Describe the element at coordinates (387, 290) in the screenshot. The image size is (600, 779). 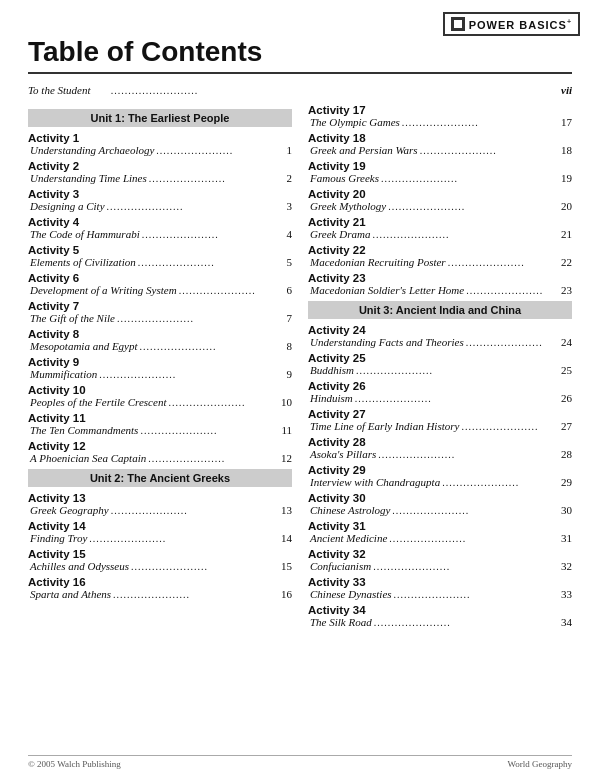
I see `activity-subtitle-label: Macedonian Soldier's Letter Home` at that location.